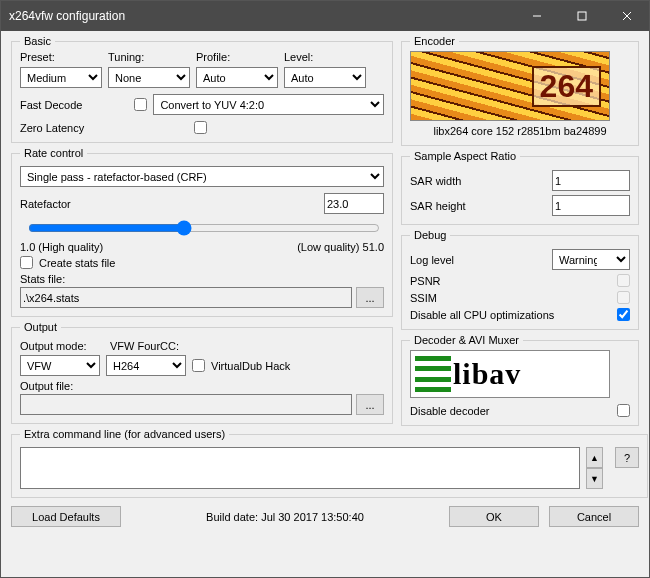 This screenshot has width=650, height=578. I want to click on load-defaults-button: Load Defaults, so click(66, 516).